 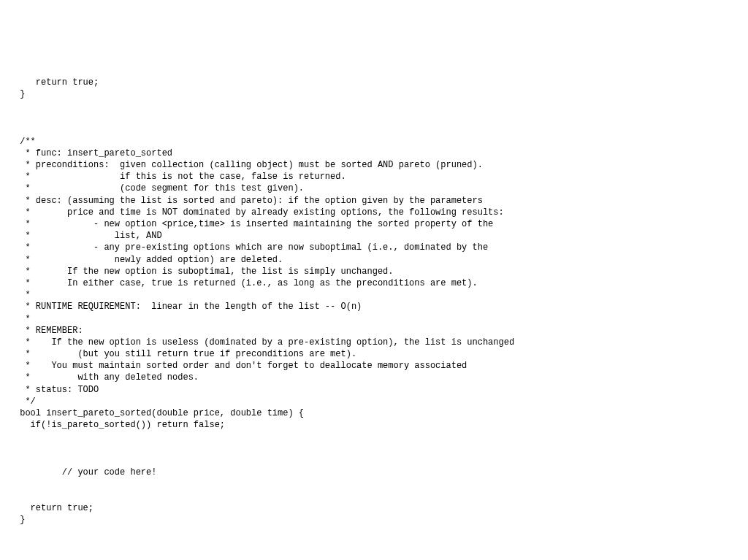 I want to click on code-line: * REMEMBER:, so click(x=54, y=331).